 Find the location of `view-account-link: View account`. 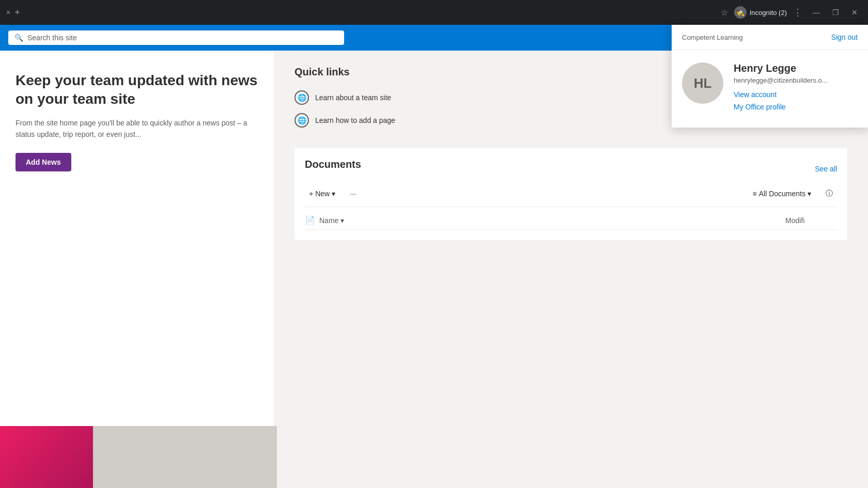

view-account-link: View account is located at coordinates (796, 95).